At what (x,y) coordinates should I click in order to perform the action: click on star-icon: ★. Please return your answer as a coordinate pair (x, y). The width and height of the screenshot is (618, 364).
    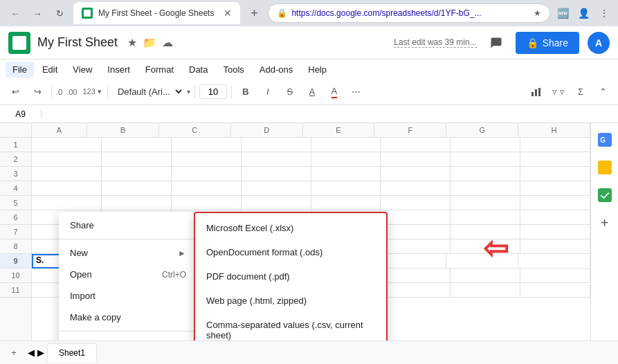
    Looking at the image, I should click on (132, 43).